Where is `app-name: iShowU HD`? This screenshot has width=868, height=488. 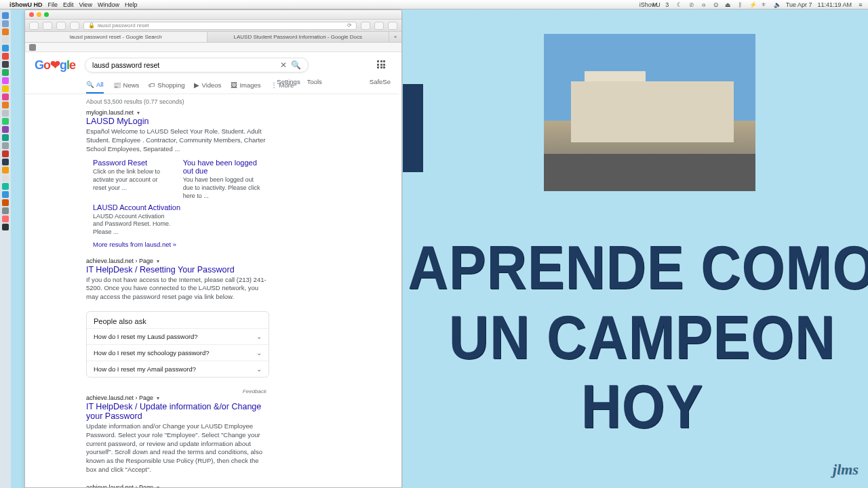 app-name: iShowU HD is located at coordinates (26, 5).